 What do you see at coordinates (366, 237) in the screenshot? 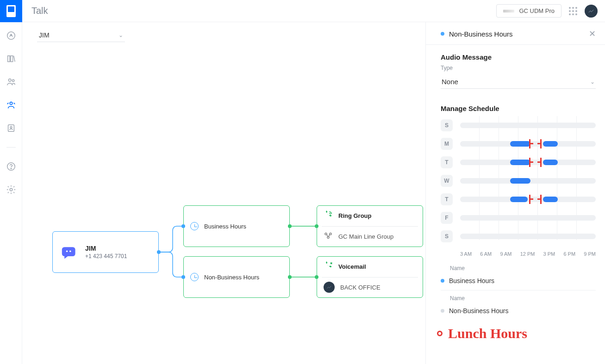
I see `ring-group-target: GC Main Line Group` at bounding box center [366, 237].